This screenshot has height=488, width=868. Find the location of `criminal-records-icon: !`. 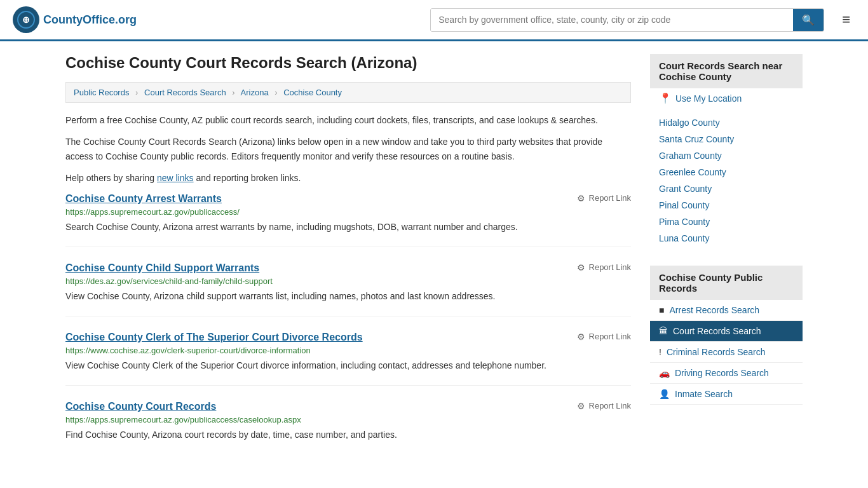

criminal-records-icon: ! is located at coordinates (660, 352).